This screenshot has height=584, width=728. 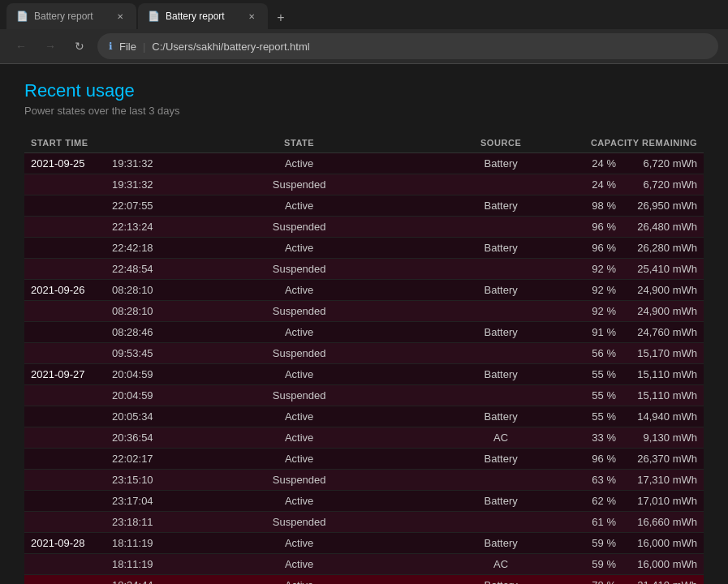 I want to click on cell-mwh: 25,410 mWh, so click(x=663, y=269).